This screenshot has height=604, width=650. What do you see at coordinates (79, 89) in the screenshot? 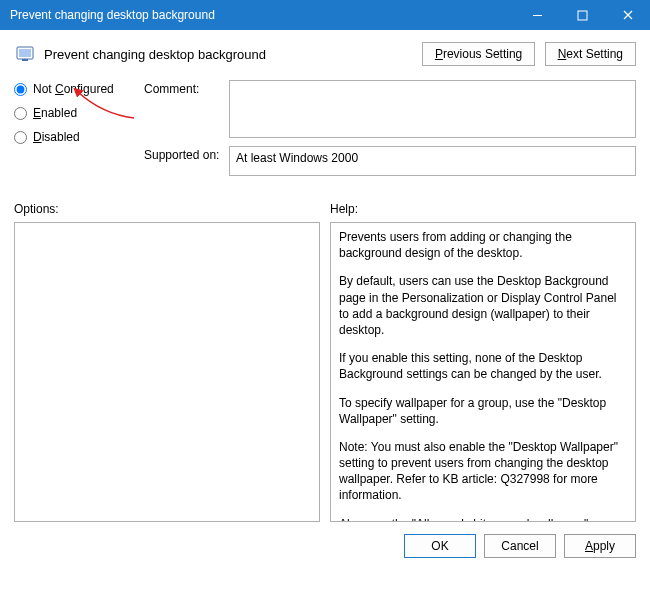
I see `radio-not-configured: Not Configured` at bounding box center [79, 89].